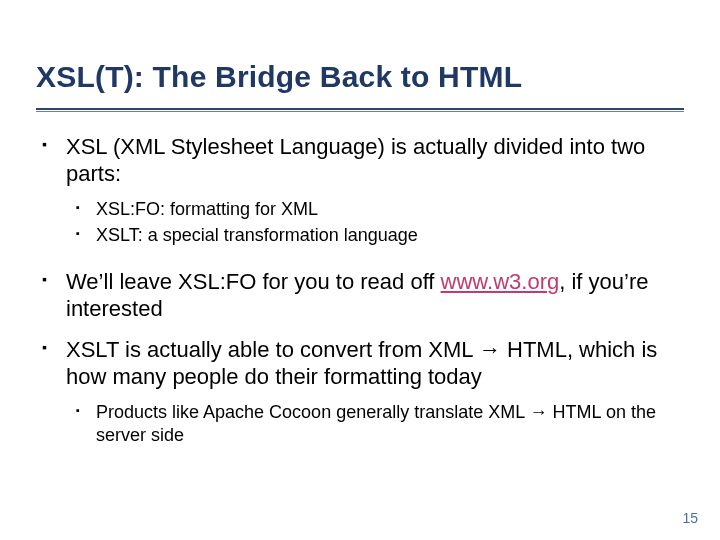  Describe the element at coordinates (386, 424) in the screenshot. I see `sub-bullet-item: Products like Apache Cocoon generally tr…` at that location.